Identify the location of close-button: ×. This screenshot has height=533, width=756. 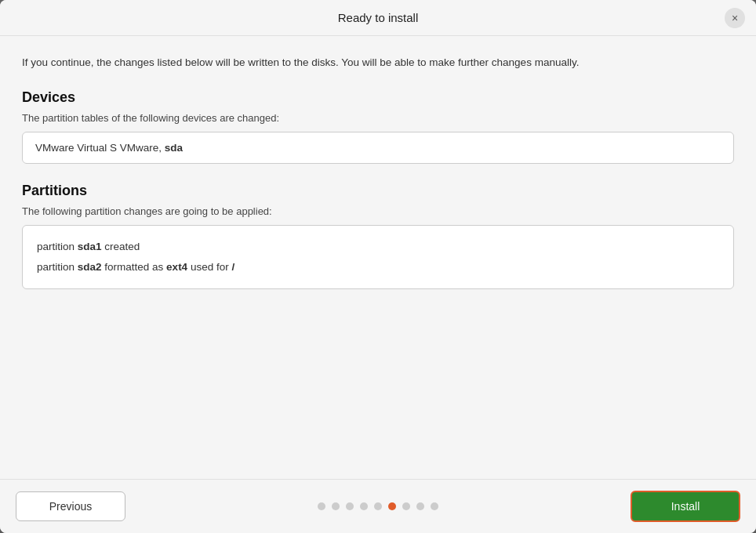
(735, 18).